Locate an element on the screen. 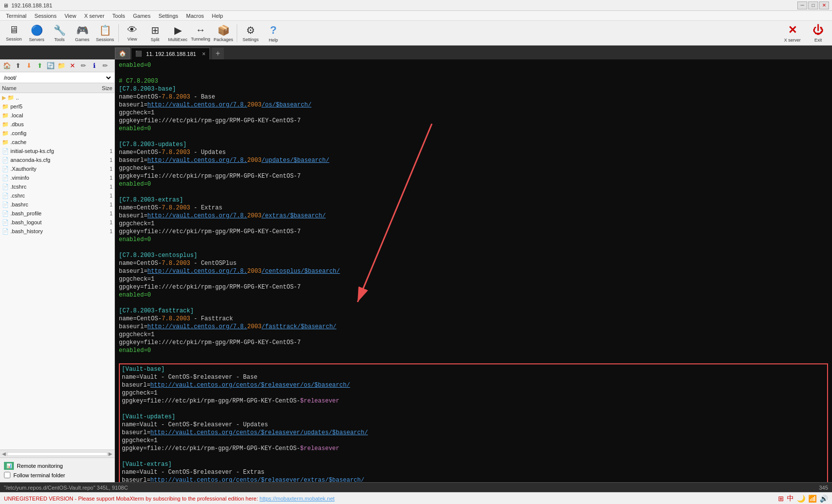 The image size is (832, 504). tree-item-bash-profile: 📄 .bash_profile 1 is located at coordinates (57, 213).